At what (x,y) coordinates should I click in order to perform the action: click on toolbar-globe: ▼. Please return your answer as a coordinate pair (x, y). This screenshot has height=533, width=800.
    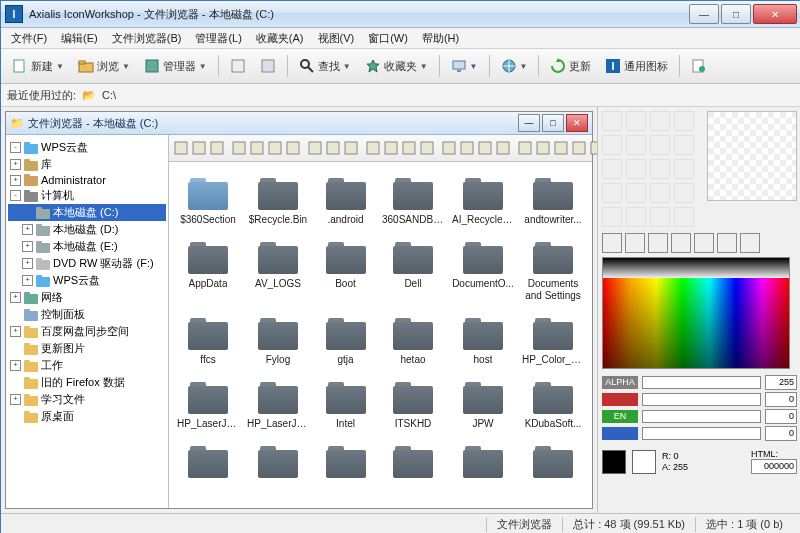
    Looking at the image, I should click on (514, 66).